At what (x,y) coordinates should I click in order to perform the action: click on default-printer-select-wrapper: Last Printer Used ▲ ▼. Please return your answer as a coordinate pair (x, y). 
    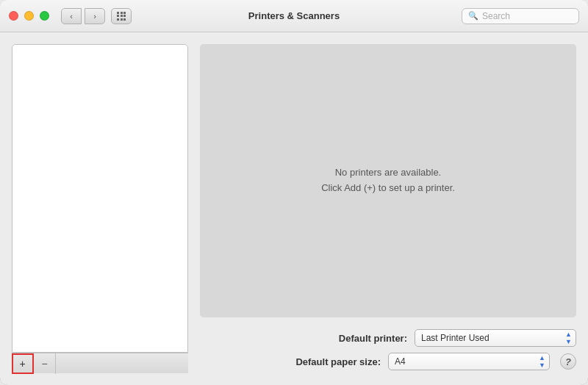
    Looking at the image, I should click on (495, 338).